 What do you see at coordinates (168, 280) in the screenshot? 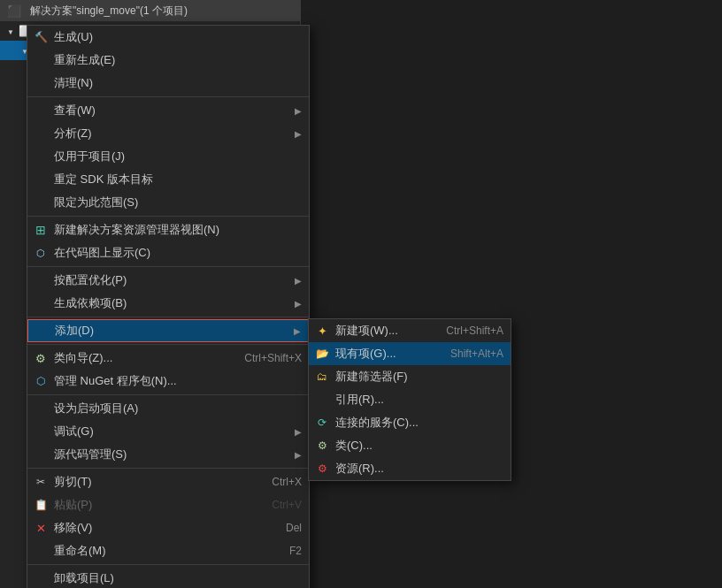
I see `menu-profile-opt: 按配置优化(P) ▶` at bounding box center [168, 280].